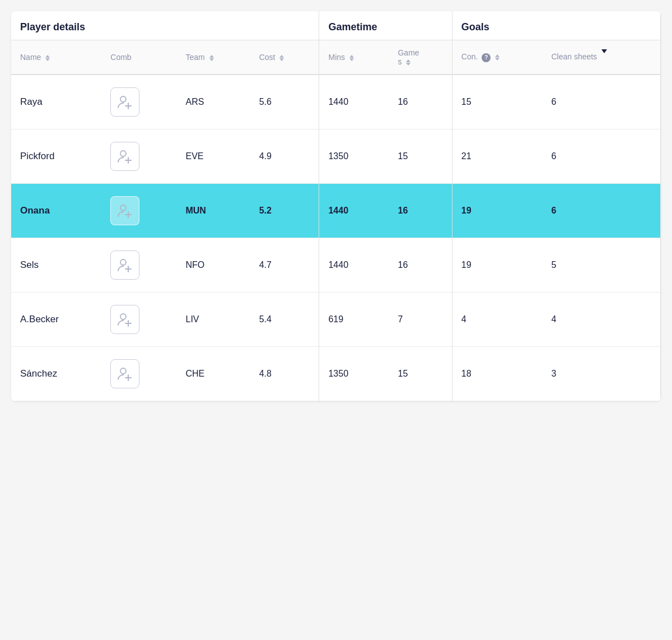  Describe the element at coordinates (56, 58) in the screenshot. I see `col-header-name: Name` at that location.